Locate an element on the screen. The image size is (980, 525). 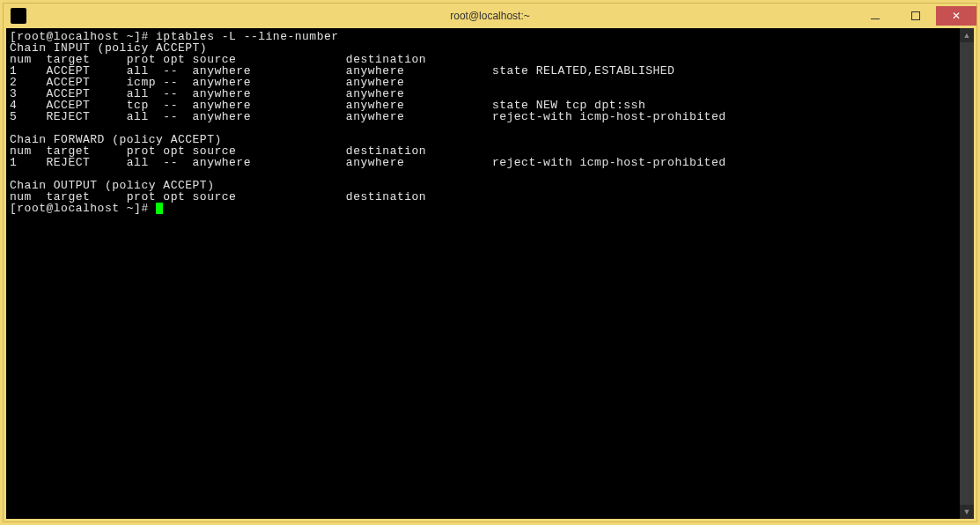
scroll-down-button: ▼ is located at coordinates (967, 512).